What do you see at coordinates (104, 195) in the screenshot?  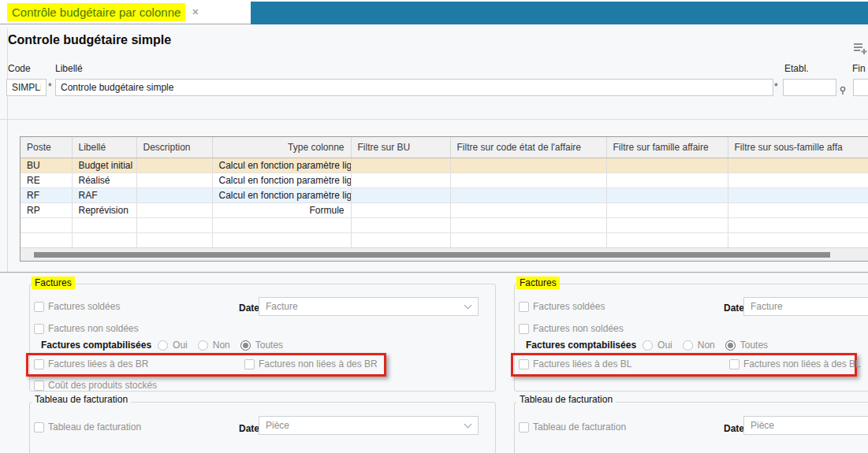 I see `cell-libelle: RAF` at bounding box center [104, 195].